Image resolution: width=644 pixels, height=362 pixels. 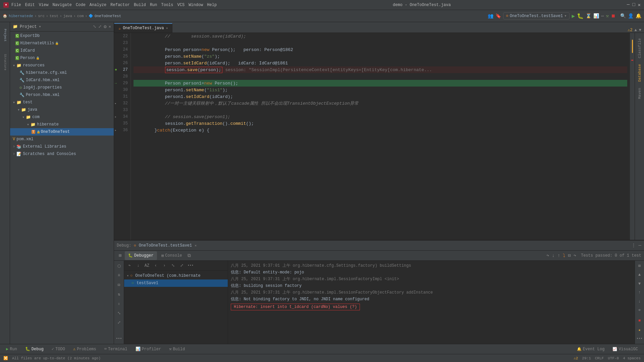 I want to click on list-item: ⚙ log4j.properties, so click(x=62, y=88).